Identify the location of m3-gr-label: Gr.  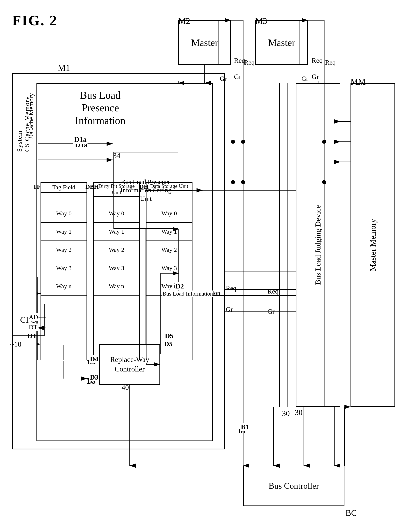
(315, 77).